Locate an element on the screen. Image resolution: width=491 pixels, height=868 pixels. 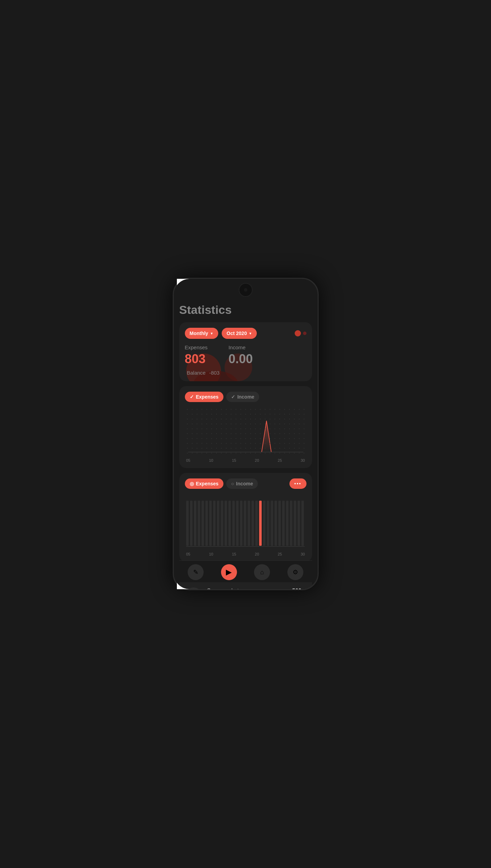
balance-row: Balance -803 is located at coordinates (246, 373).